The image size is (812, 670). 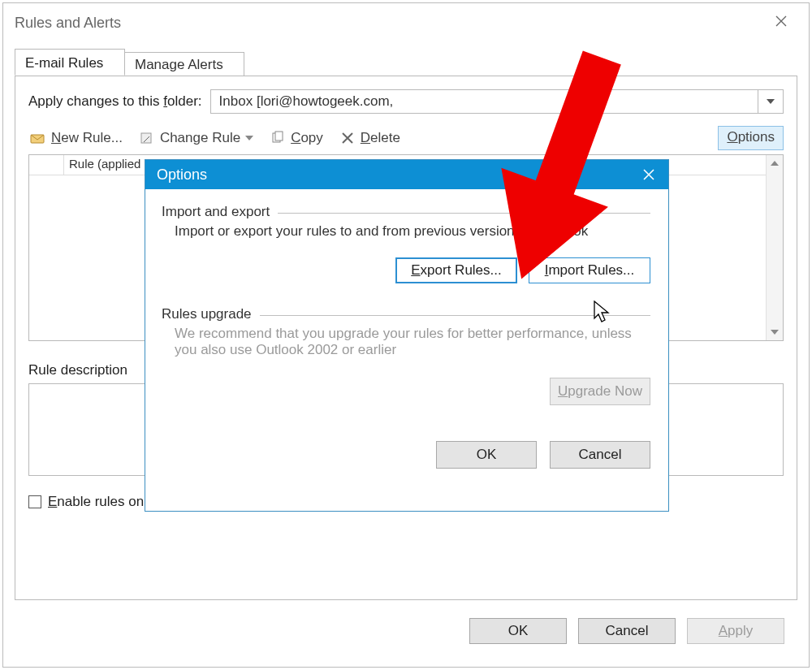 What do you see at coordinates (412, 231) in the screenshot?
I see `import-export-description: Import or export your rules to and from …` at bounding box center [412, 231].